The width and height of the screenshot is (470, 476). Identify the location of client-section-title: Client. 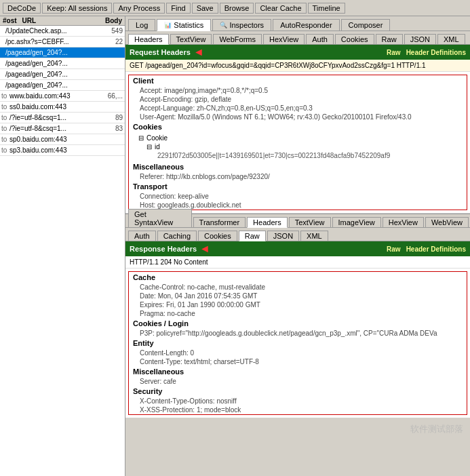
(298, 81).